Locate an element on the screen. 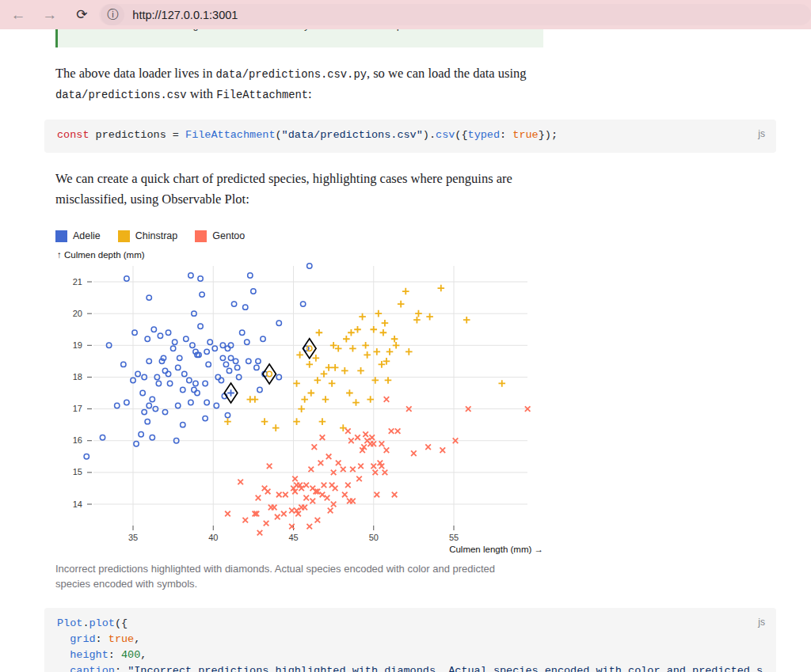 The height and width of the screenshot is (672, 811). output-callout-clipped: g y p is located at coordinates (299, 38).